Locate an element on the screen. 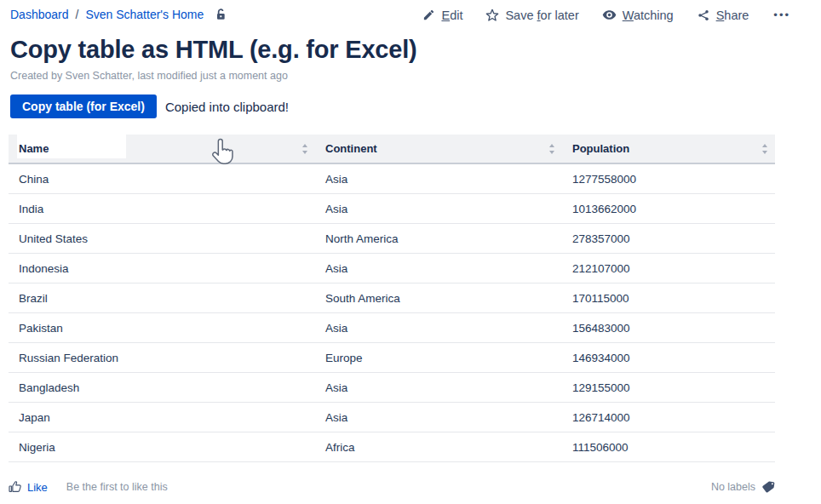  table-cell: Japan is located at coordinates (162, 417).